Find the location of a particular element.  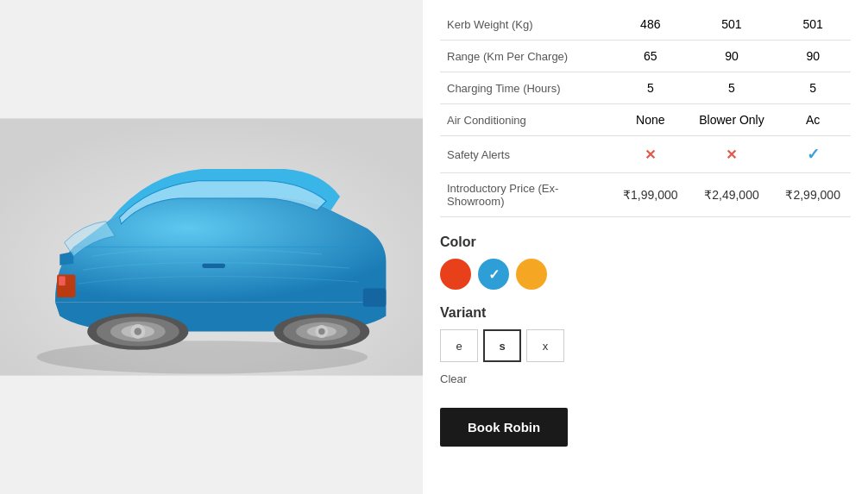

table-cell-label: Kerb Weight (Kg) is located at coordinates (526, 24).